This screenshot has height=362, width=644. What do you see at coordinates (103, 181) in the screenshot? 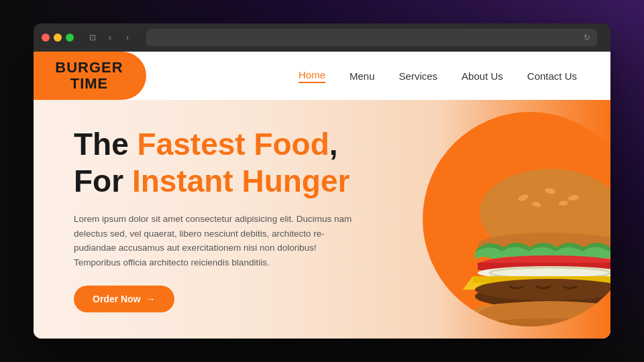
I see `hero-title-for: For` at bounding box center [103, 181].